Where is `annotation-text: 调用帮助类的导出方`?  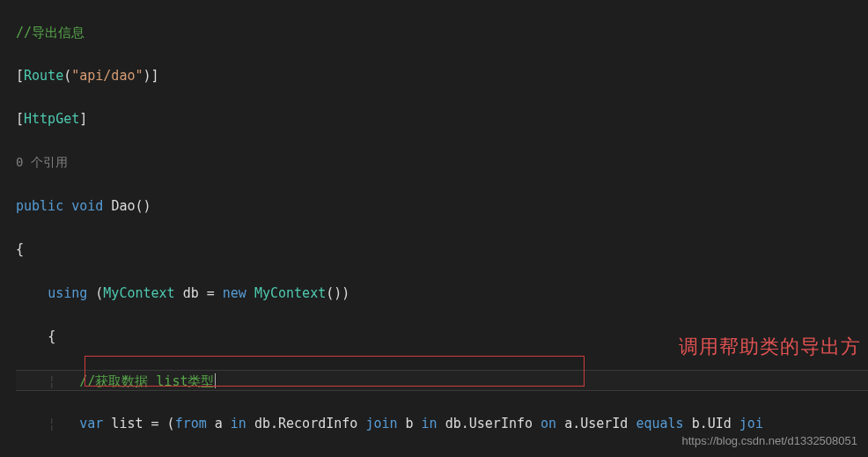 annotation-text: 调用帮助类的导出方 is located at coordinates (769, 347).